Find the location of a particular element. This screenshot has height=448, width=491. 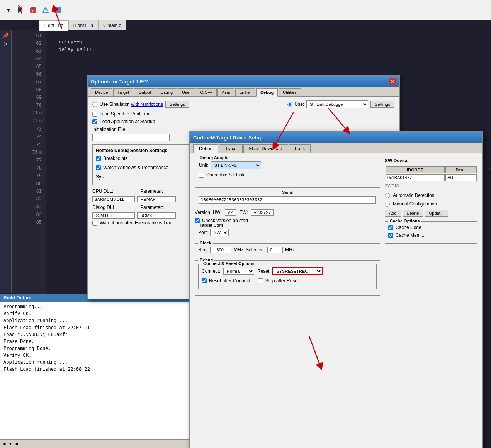

line-81: 81 is located at coordinates (29, 191).